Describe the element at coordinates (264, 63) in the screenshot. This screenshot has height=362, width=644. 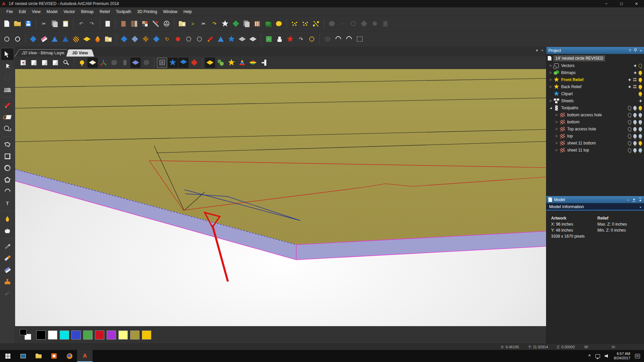
I see `light-slider` at that location.